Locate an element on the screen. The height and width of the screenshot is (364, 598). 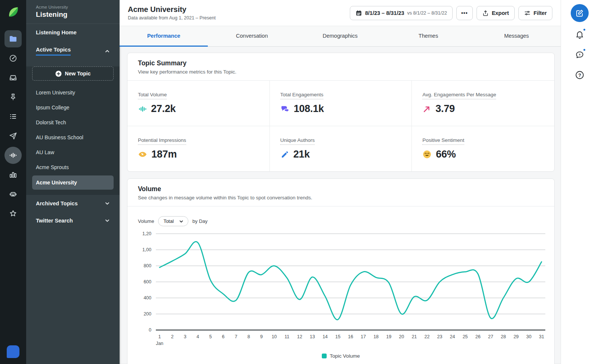
svg-text: 1,20 is located at coordinates (147, 234).